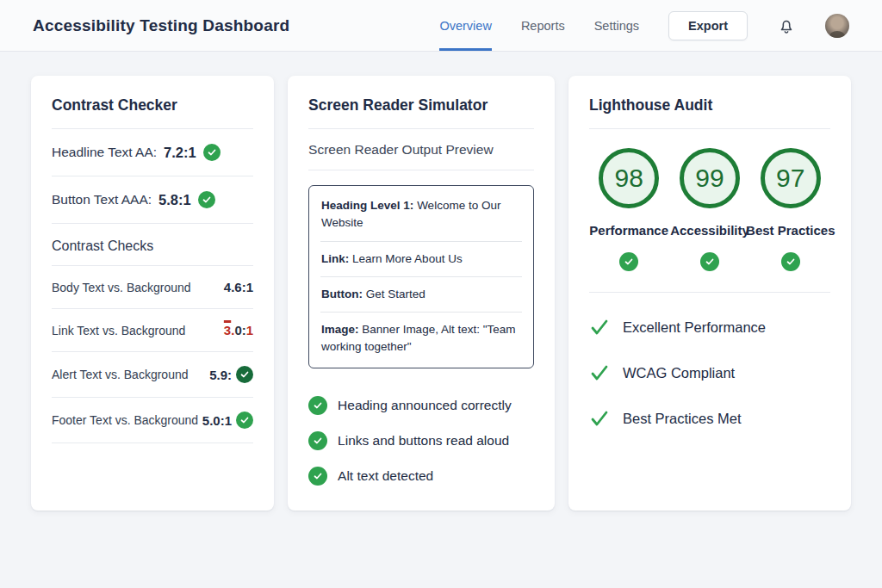 This screenshot has height=588, width=882. Describe the element at coordinates (152, 153) in the screenshot. I see `contrast-summary-row: Headline Text AA: 7.2:1` at that location.